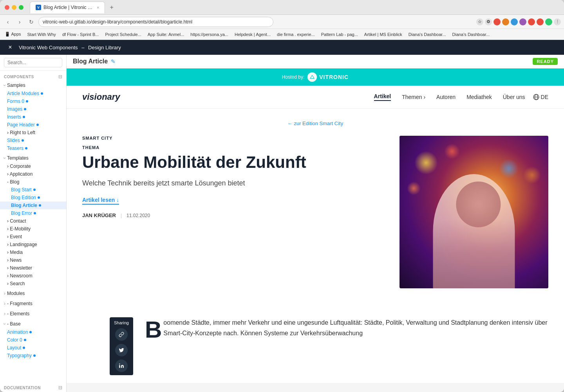 The width and height of the screenshot is (564, 392). I want to click on linkedin-share-icon, so click(121, 366).